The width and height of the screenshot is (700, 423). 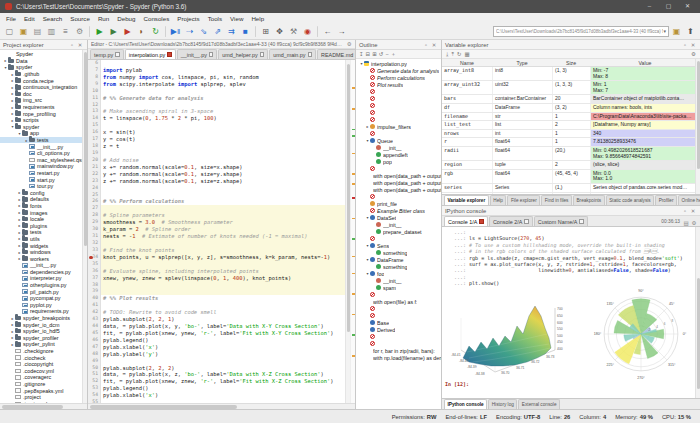 What do you see at coordinates (398, 358) in the screenshot?
I see `outline-item: with np.load(filename) as dem:` at bounding box center [398, 358].